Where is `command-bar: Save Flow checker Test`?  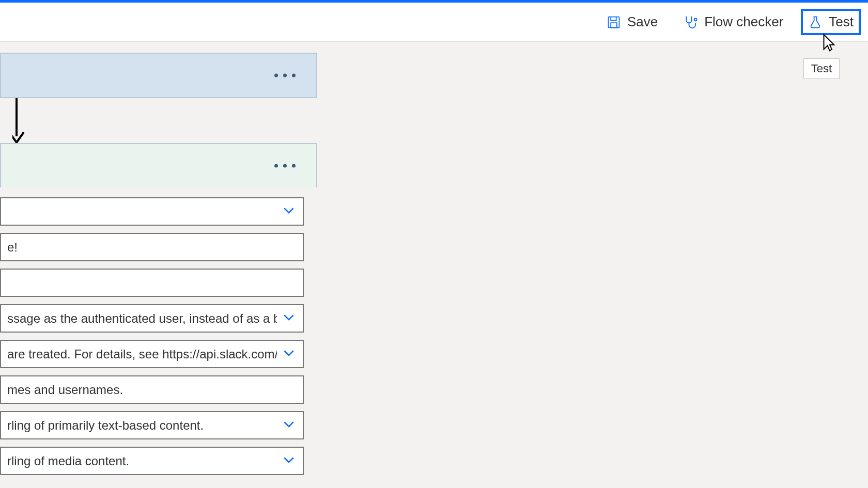
command-bar: Save Flow checker Test is located at coordinates (434, 22).